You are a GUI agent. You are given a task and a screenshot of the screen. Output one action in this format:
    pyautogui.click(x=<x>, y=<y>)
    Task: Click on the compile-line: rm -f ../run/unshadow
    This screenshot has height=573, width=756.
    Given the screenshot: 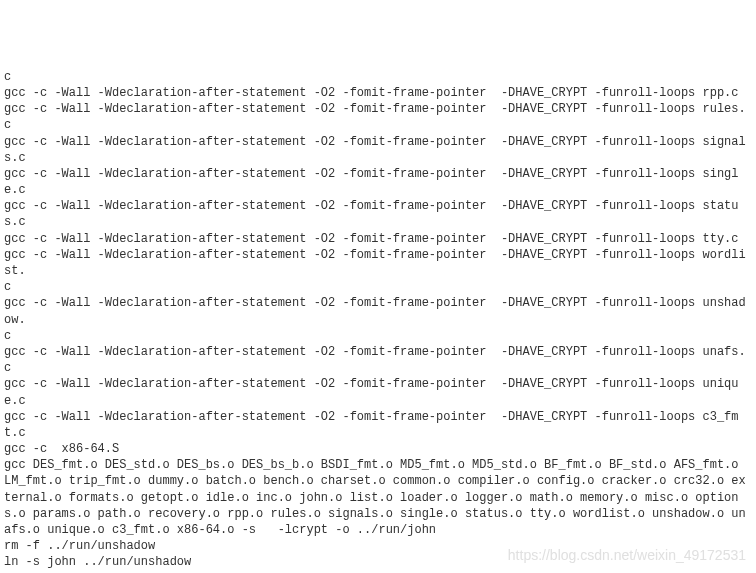 What is the action you would take?
    pyautogui.click(x=378, y=546)
    